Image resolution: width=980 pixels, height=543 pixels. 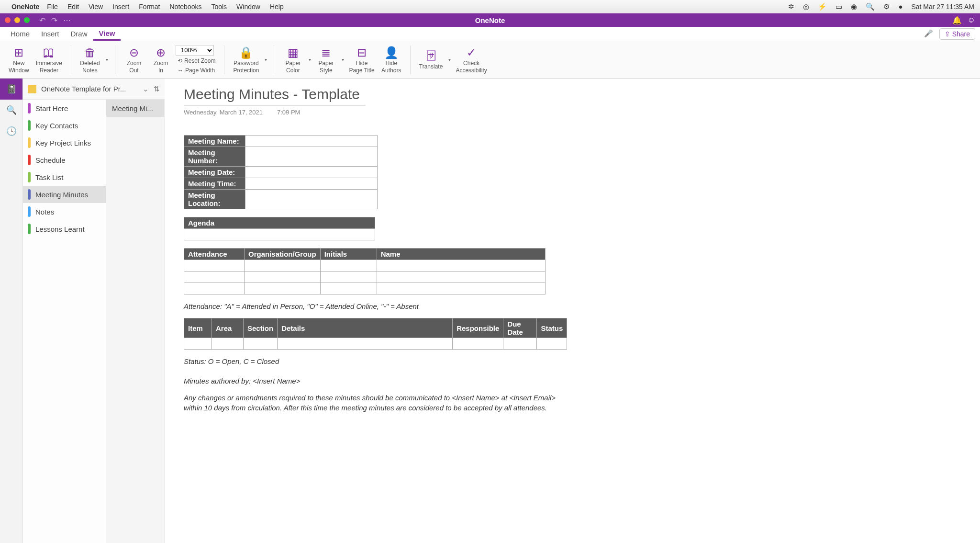 What do you see at coordinates (461, 254) in the screenshot?
I see `att-header: Name` at bounding box center [461, 254].